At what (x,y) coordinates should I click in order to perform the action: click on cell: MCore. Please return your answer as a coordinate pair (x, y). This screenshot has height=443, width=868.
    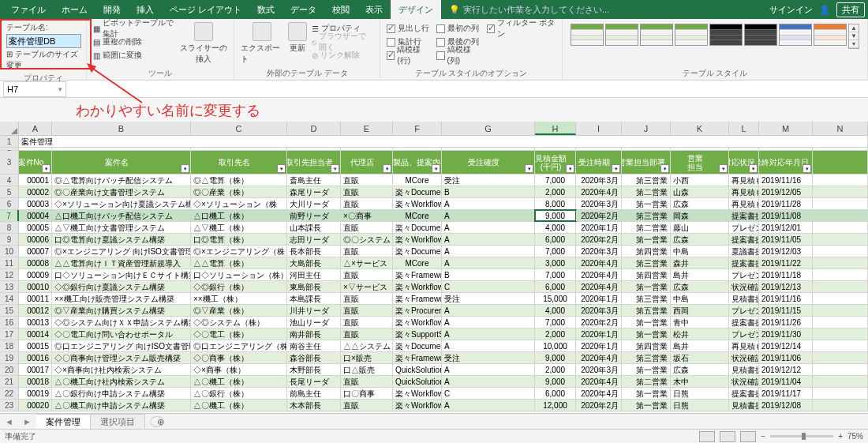
    Looking at the image, I should click on (417, 263).